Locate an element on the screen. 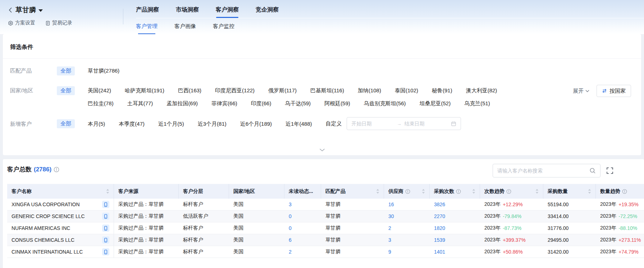 The height and width of the screenshot is (268, 644). custom-date-option: 自定义 is located at coordinates (334, 124).